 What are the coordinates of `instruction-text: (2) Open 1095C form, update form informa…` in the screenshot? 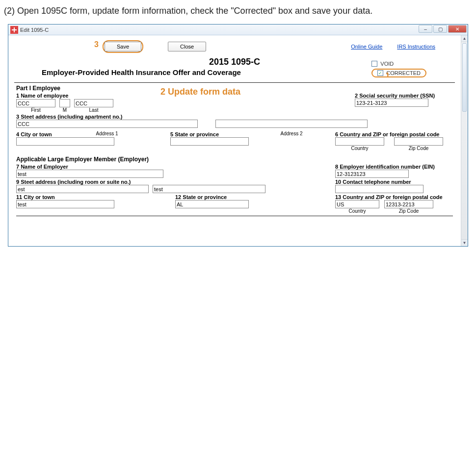 It's located at (238, 10).